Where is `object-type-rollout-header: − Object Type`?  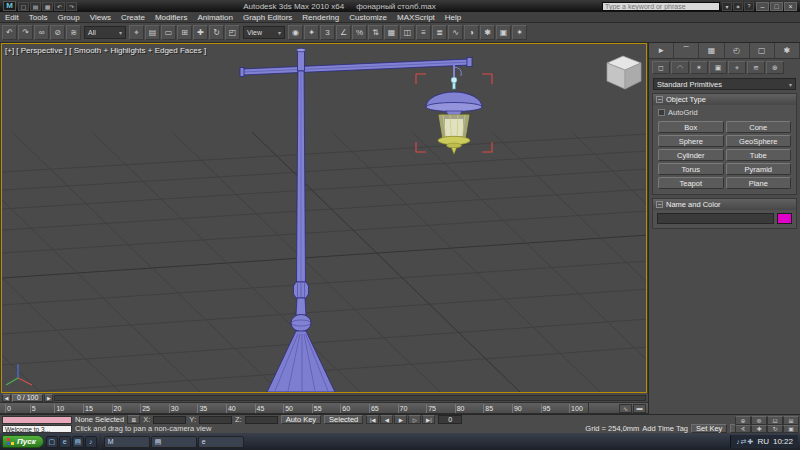
object-type-rollout-header: − Object Type is located at coordinates (724, 100).